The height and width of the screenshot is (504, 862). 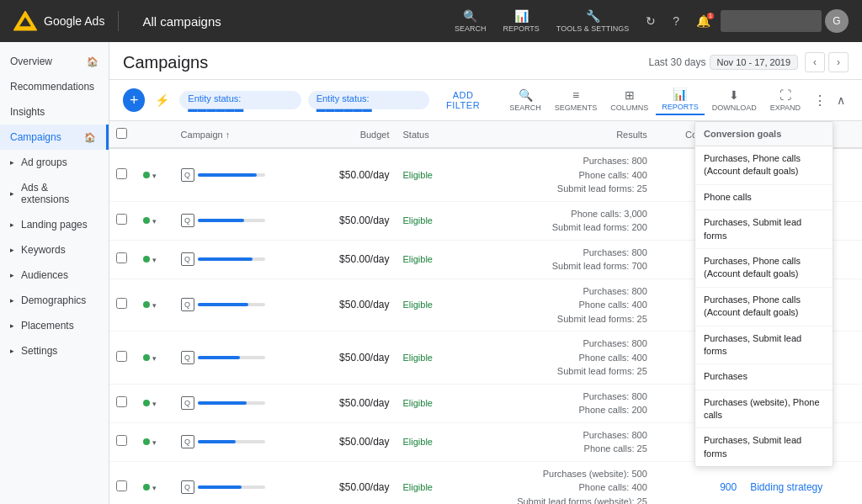 I want to click on avatar: G, so click(x=837, y=21).